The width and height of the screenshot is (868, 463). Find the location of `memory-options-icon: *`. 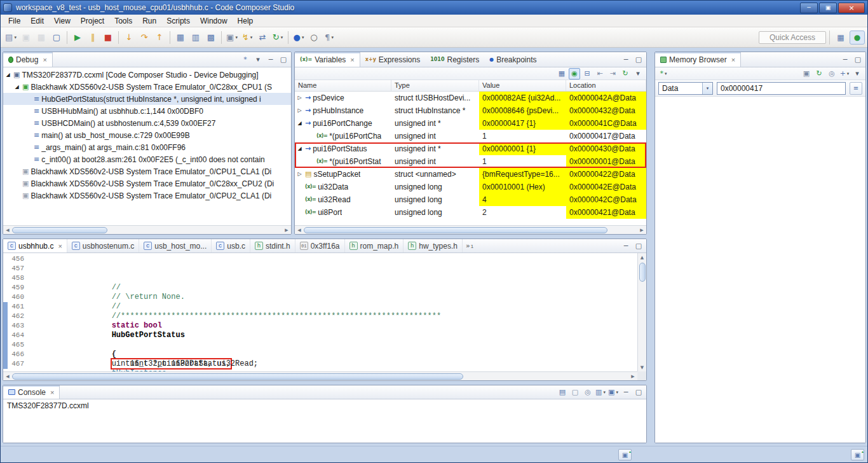

memory-options-icon: * is located at coordinates (663, 74).